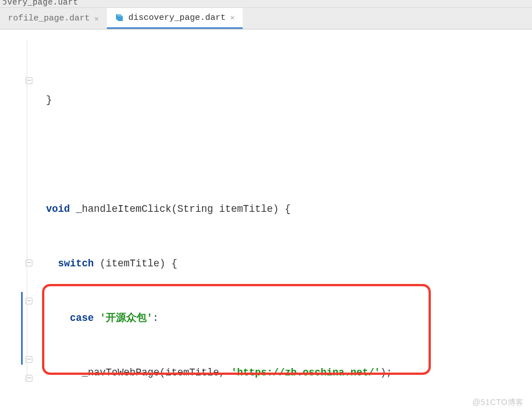 The width and height of the screenshot is (532, 418). Describe the element at coordinates (22, 328) in the screenshot. I see `change-marker` at that location.